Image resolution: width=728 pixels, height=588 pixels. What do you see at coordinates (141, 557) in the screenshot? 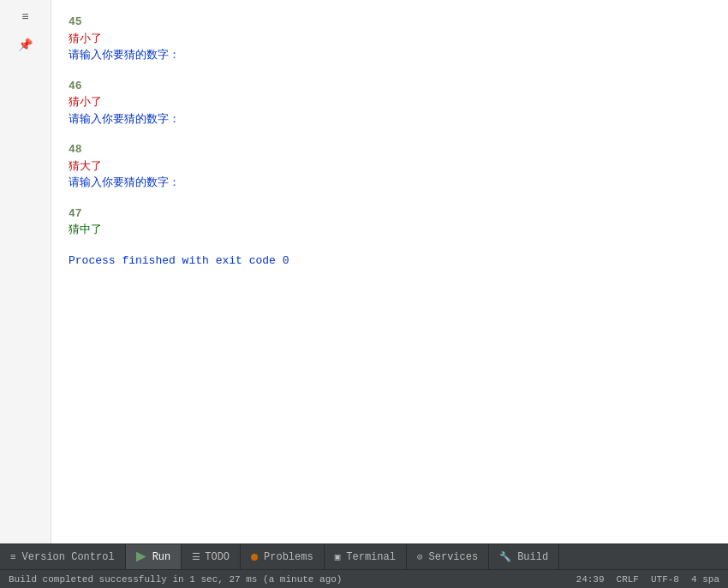
I see `run-icon` at bounding box center [141, 557].